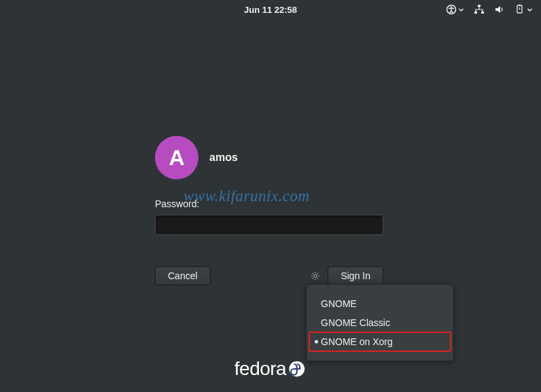 The image size is (541, 392). I want to click on top-bar: Jun 11 22:58, so click(270, 10).